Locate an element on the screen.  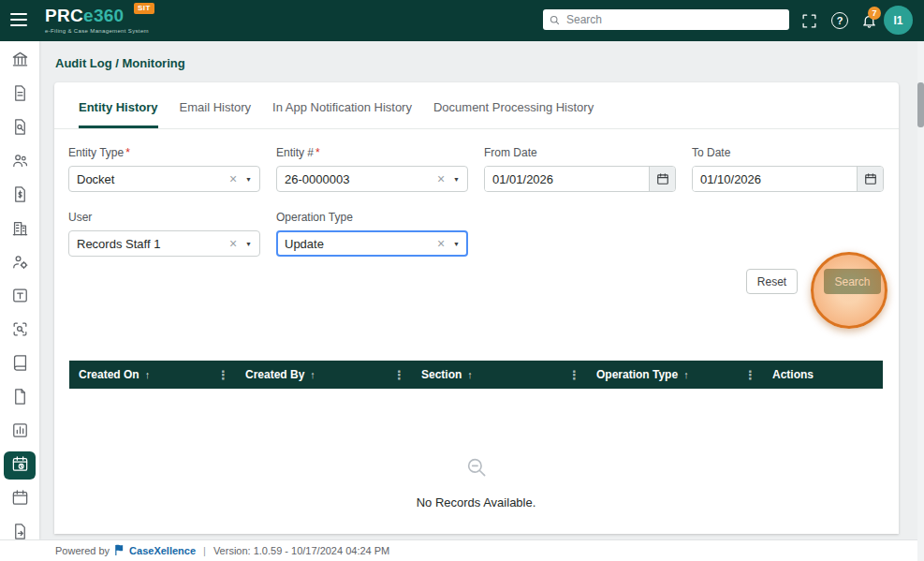
sidebar-item-user-management is located at coordinates (20, 263).